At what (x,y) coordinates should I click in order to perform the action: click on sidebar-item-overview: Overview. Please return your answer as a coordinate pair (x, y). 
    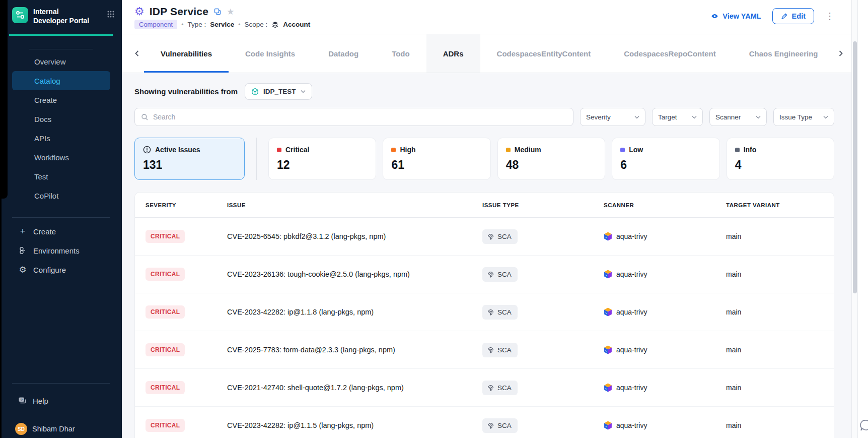
    Looking at the image, I should click on (61, 61).